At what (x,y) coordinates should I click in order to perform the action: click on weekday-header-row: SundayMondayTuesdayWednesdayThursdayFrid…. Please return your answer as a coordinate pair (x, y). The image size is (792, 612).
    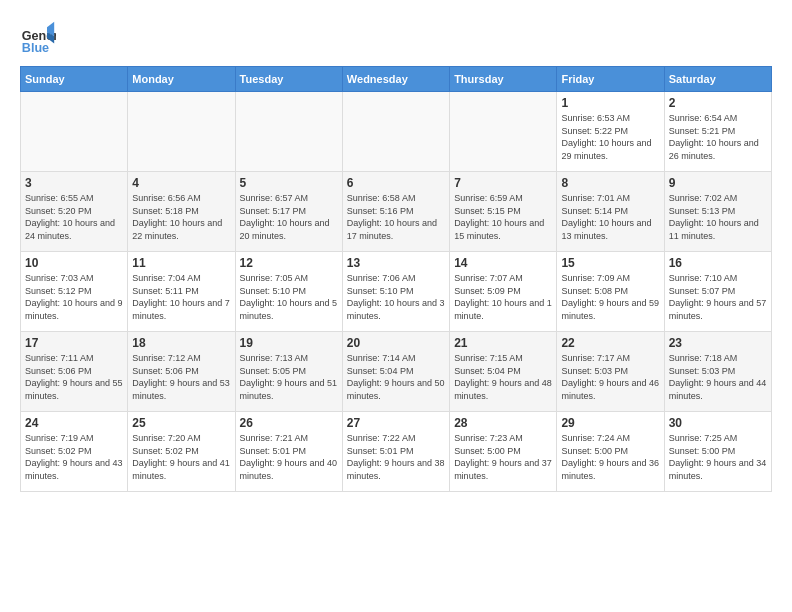
    Looking at the image, I should click on (396, 80).